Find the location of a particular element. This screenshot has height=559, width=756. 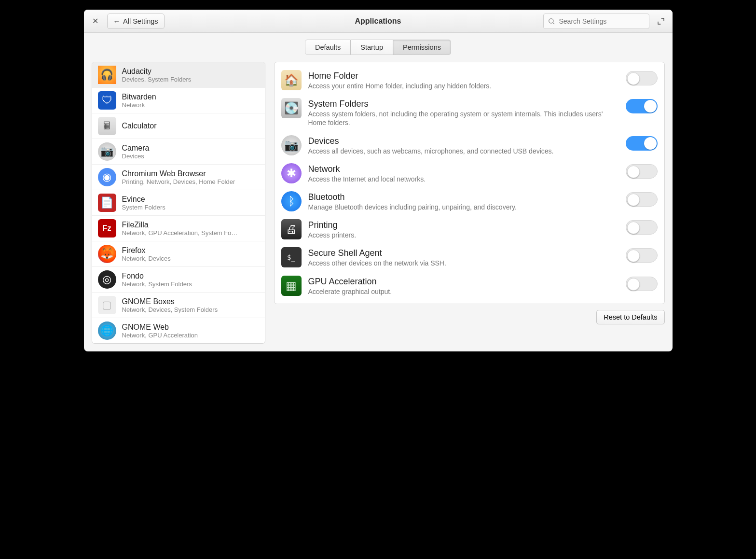

maximize-icon is located at coordinates (661, 21).